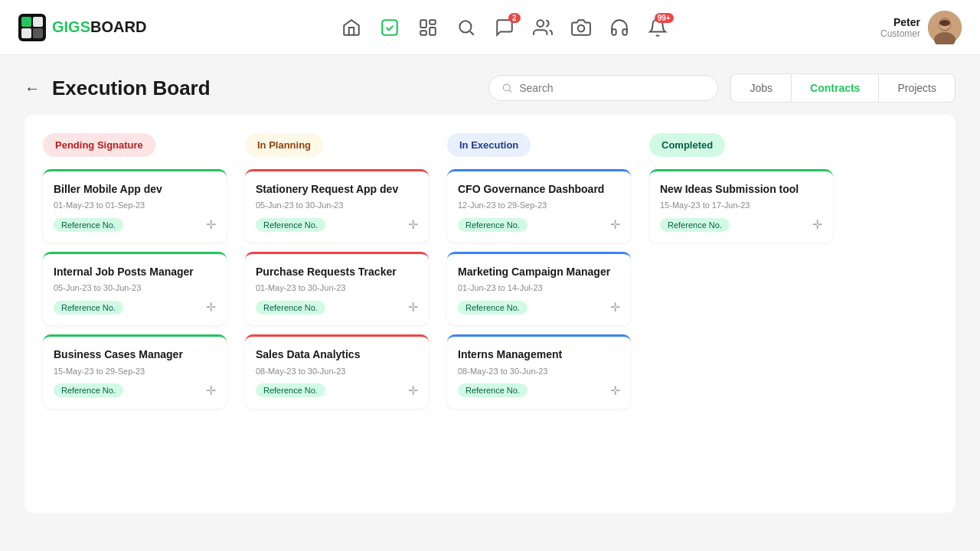  What do you see at coordinates (337, 289) in the screenshot?
I see `card: Purchase Requests Tracker 01-May-23 to 3…` at bounding box center [337, 289].